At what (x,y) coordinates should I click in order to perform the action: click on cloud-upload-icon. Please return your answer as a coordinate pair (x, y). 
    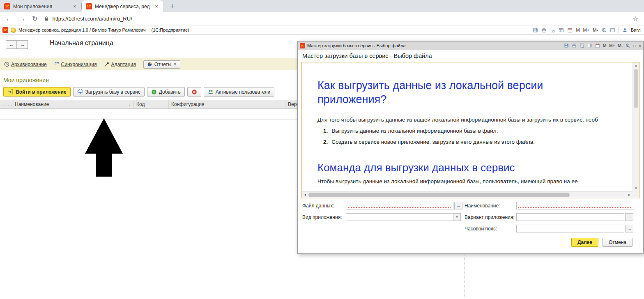
    Looking at the image, I should click on (80, 92).